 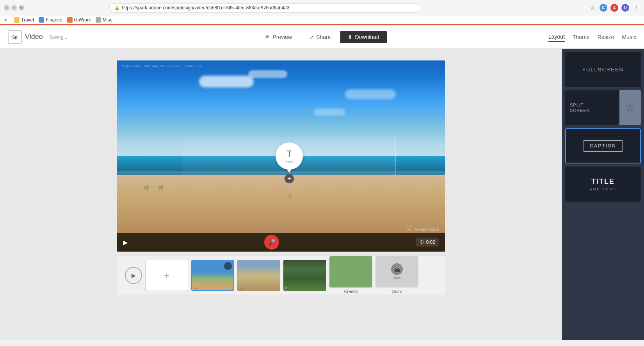 What do you see at coordinates (397, 278) in the screenshot?
I see `outro-subtitle: outro` at bounding box center [397, 278].